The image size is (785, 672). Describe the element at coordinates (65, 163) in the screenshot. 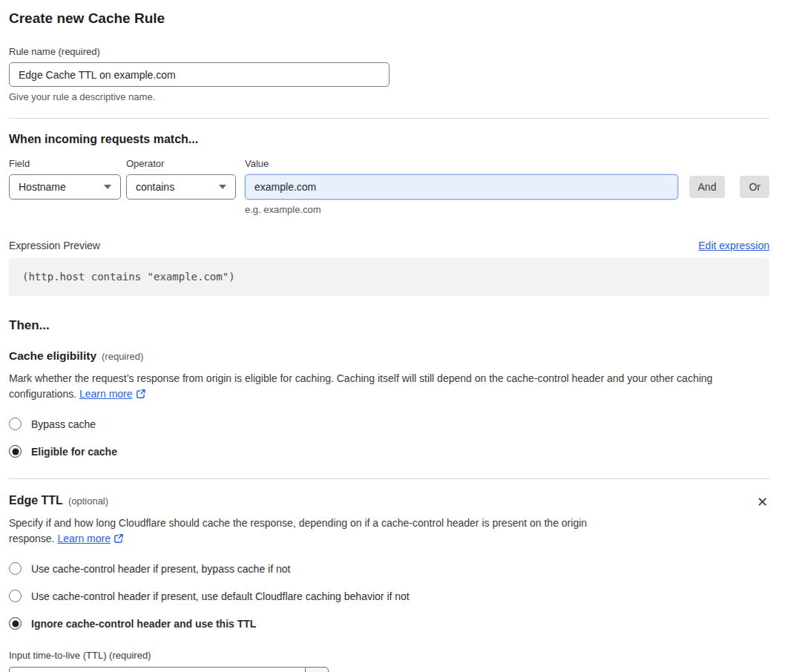

I see `field-label: Field` at that location.